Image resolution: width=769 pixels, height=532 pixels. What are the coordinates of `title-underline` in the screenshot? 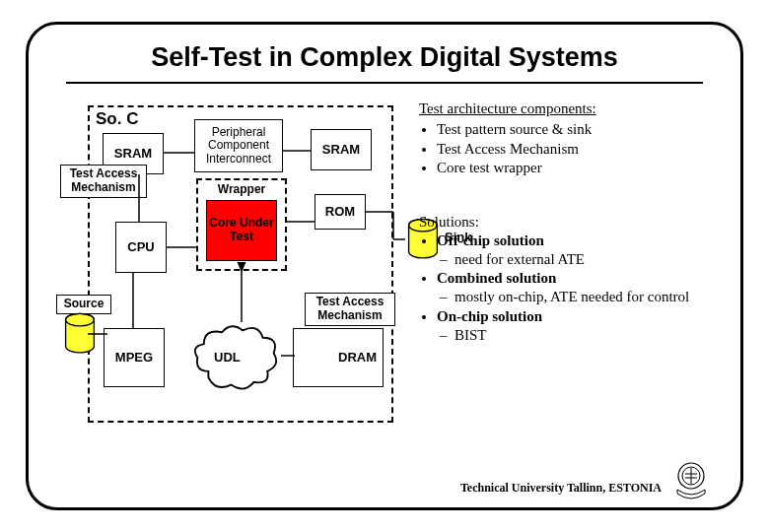 It's located at (384, 83).